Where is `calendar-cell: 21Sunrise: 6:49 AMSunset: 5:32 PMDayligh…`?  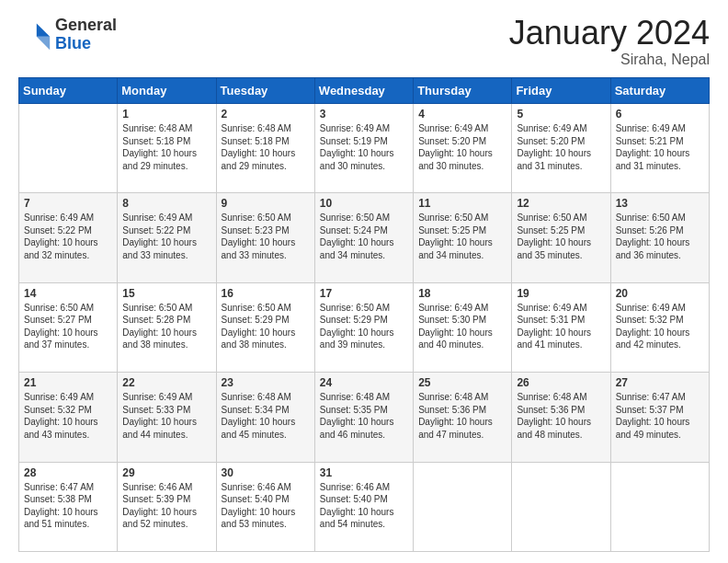
calendar-cell: 21Sunrise: 6:49 AMSunset: 5:32 PMDayligh… is located at coordinates (68, 418).